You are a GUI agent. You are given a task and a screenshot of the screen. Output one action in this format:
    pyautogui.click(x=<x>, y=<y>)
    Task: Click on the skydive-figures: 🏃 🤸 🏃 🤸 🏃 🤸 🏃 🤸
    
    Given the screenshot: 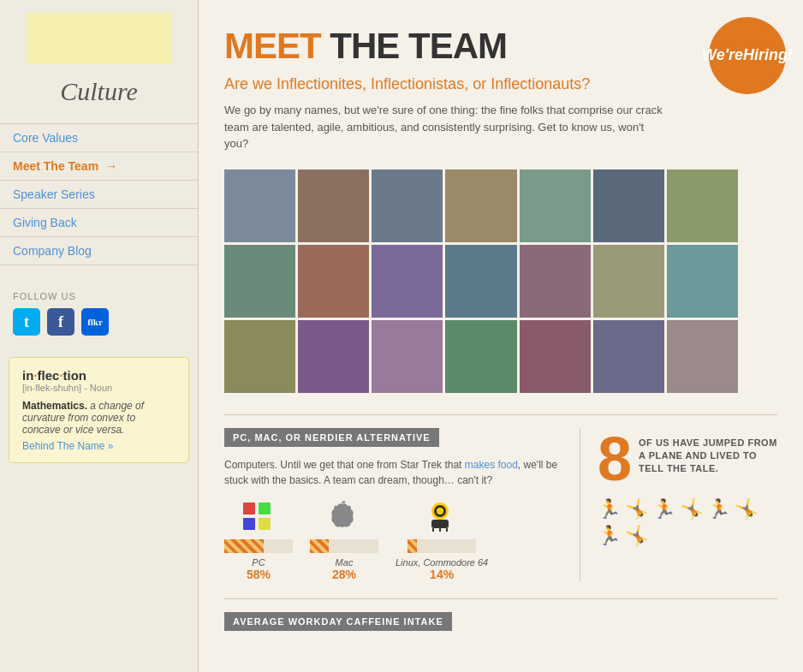 What is the action you would take?
    pyautogui.click(x=687, y=522)
    